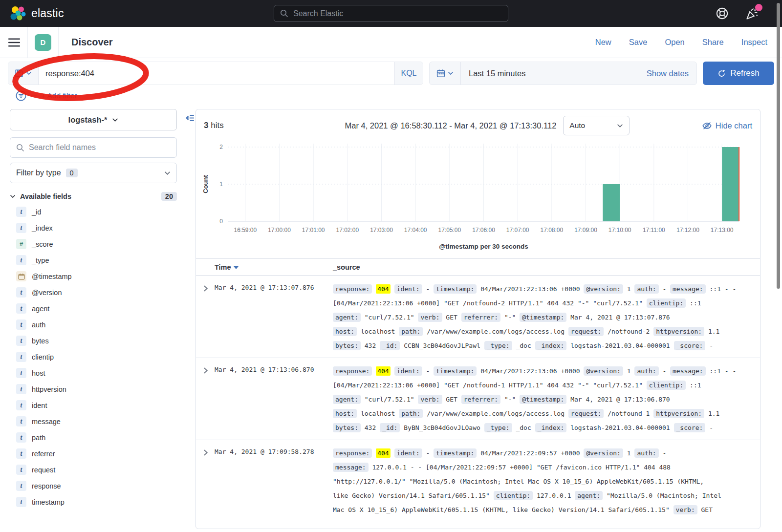  I want to click on svg-text: 17:13:00, so click(722, 230).